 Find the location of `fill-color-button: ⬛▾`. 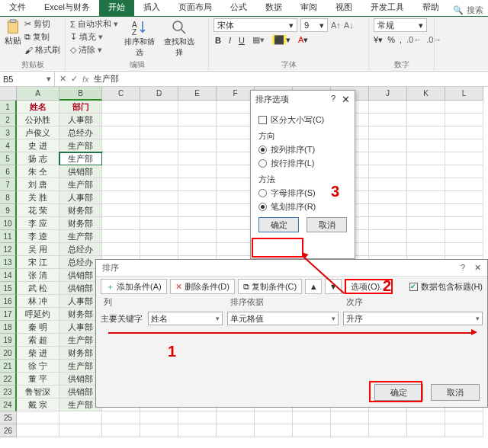

fill-color-button: ⬛▾ is located at coordinates (281, 40).